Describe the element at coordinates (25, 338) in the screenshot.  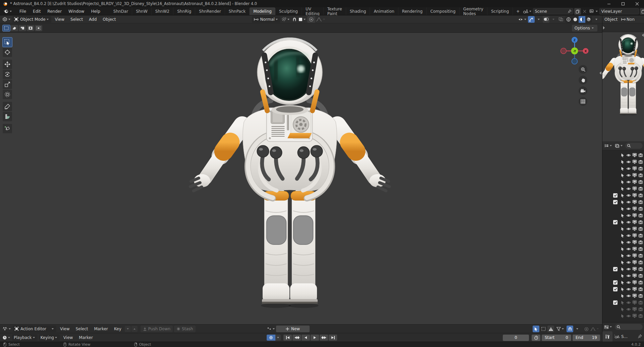
I see `playback-menu: Playback` at that location.